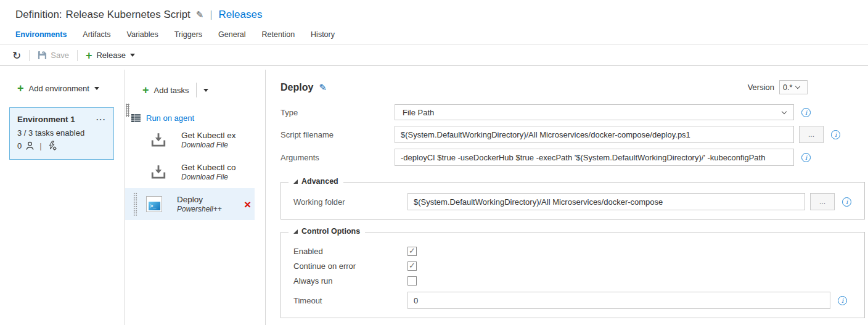  I want to click on release-label: Release, so click(111, 56).